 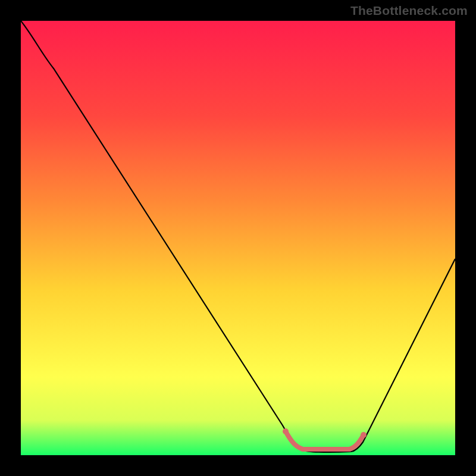 What do you see at coordinates (286, 431) in the screenshot?
I see `band-end-left` at bounding box center [286, 431].